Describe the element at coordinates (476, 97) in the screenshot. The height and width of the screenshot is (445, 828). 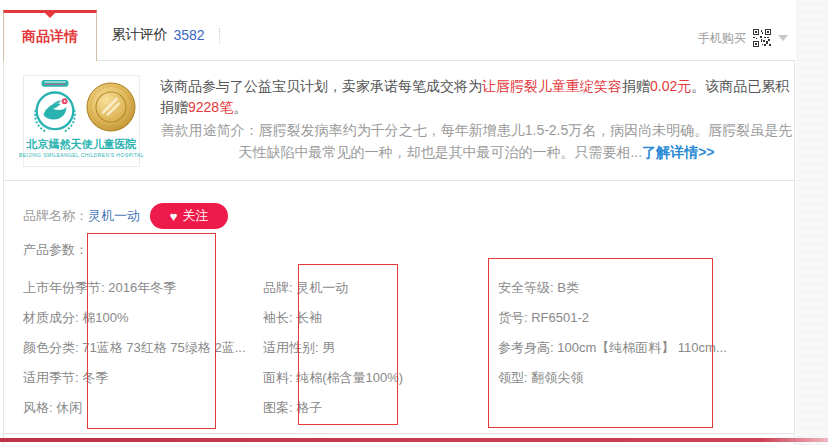
I see `charity-pledge-text: 该商品参与了公益宝贝计划，卖家承诺每笔成交将为让唇腭裂儿童重绽笑容捐赠0.02元…` at that location.